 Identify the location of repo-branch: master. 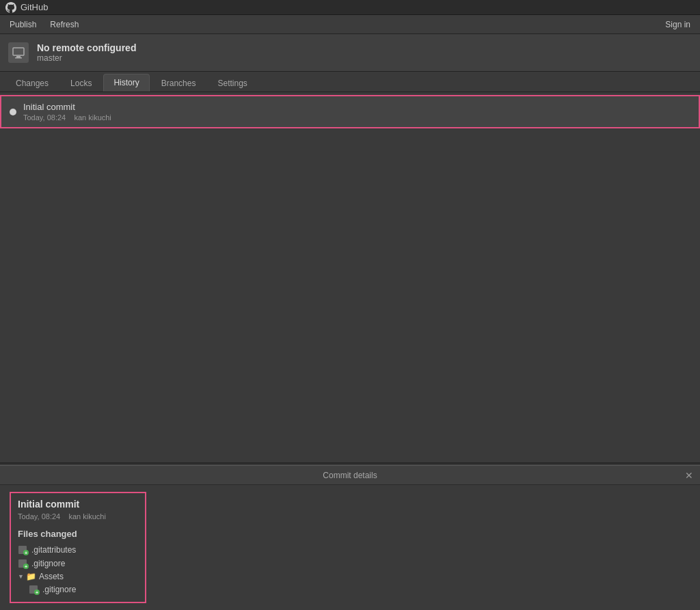
(86, 58).